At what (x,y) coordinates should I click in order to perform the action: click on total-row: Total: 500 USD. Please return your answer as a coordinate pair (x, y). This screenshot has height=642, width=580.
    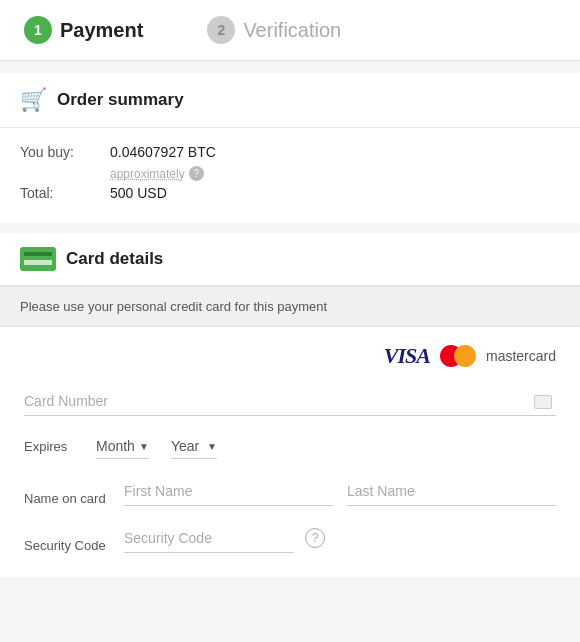
    Looking at the image, I should click on (290, 193).